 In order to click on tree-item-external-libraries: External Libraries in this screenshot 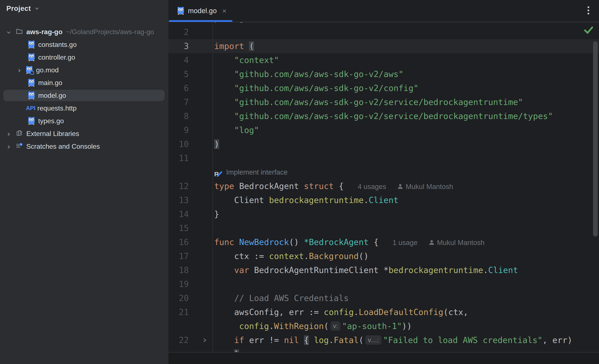, I will do `click(84, 134)`.